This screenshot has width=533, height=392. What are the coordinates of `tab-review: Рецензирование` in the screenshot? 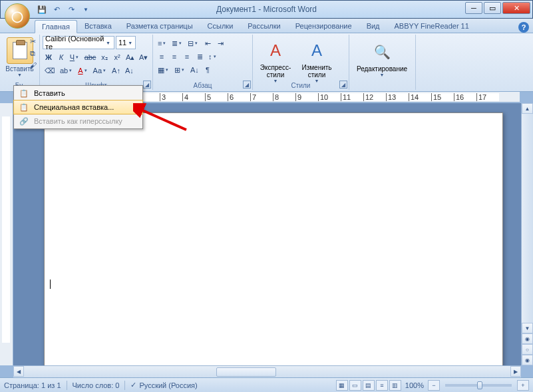 It's located at (323, 26).